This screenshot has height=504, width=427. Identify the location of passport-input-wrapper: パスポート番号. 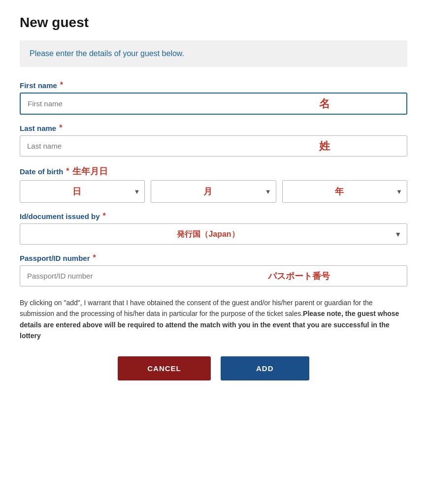
(214, 276).